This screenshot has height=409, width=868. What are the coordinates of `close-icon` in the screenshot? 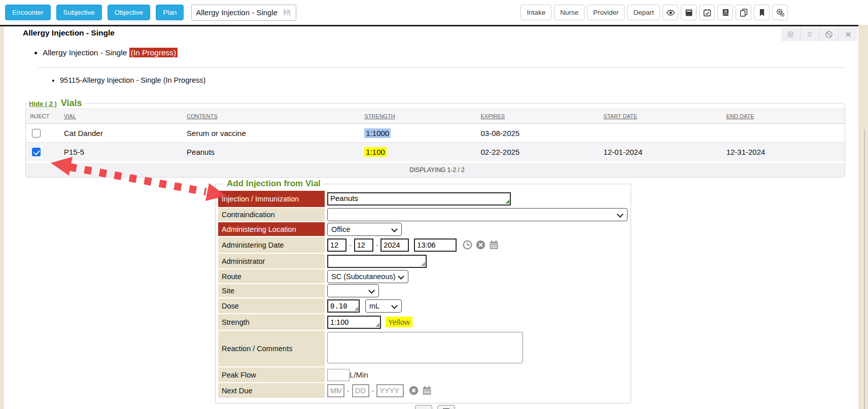 It's located at (848, 35).